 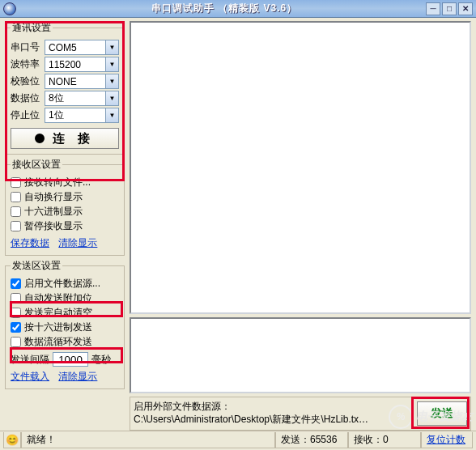 What do you see at coordinates (65, 65) in the screenshot?
I see `baud-row: 波特率 115200 ▼` at bounding box center [65, 65].